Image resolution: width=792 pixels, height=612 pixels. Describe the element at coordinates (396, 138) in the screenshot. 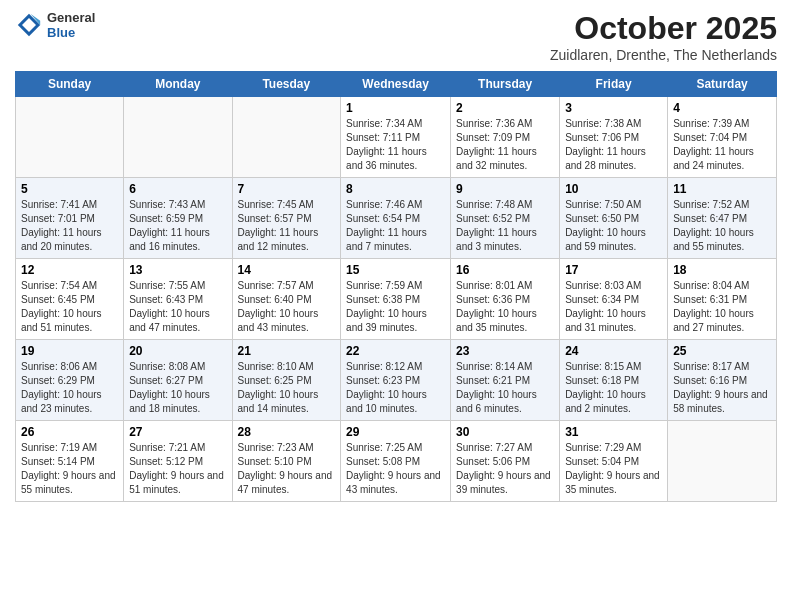

I see `calendar-week-row: 1Sunrise: 7:34 AM Sunset: 7:11 PM Daylig…` at that location.